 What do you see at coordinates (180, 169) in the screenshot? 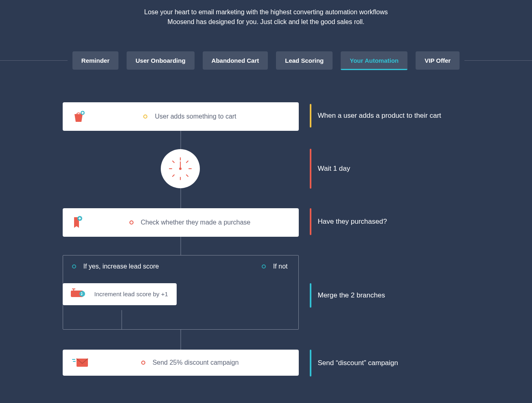
I see `wait-node` at bounding box center [180, 169].